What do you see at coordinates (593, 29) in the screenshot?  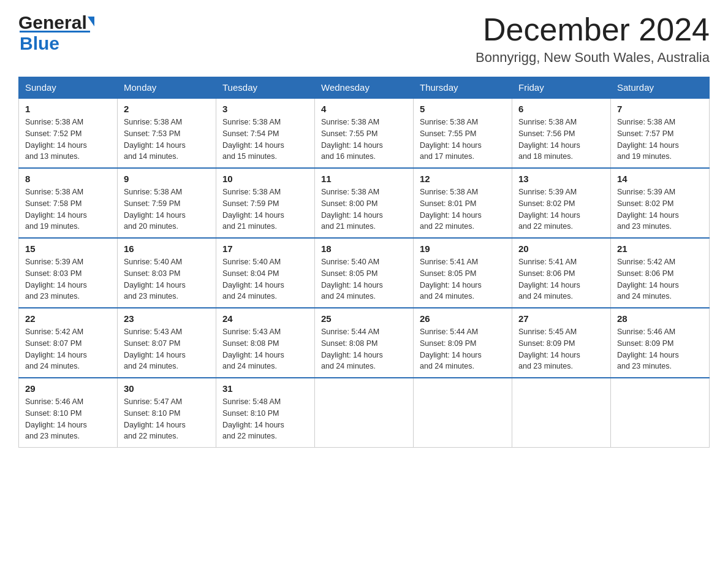 I see `calendar-title: December 2024` at bounding box center [593, 29].